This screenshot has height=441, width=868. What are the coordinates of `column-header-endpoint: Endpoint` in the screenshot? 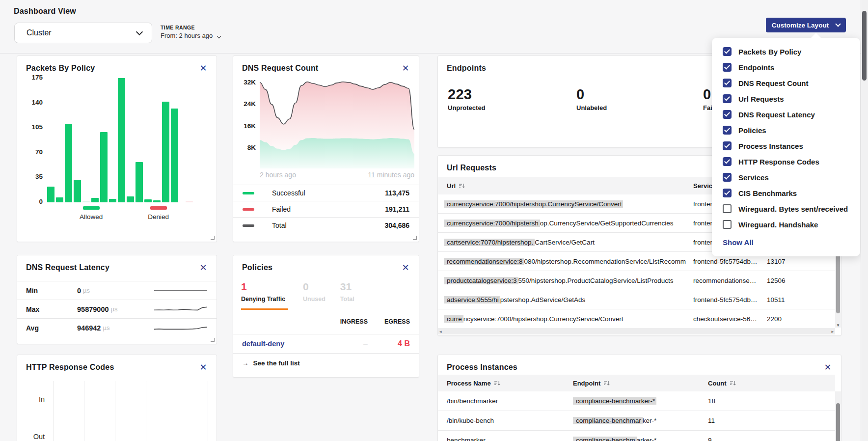 It's located at (640, 383).